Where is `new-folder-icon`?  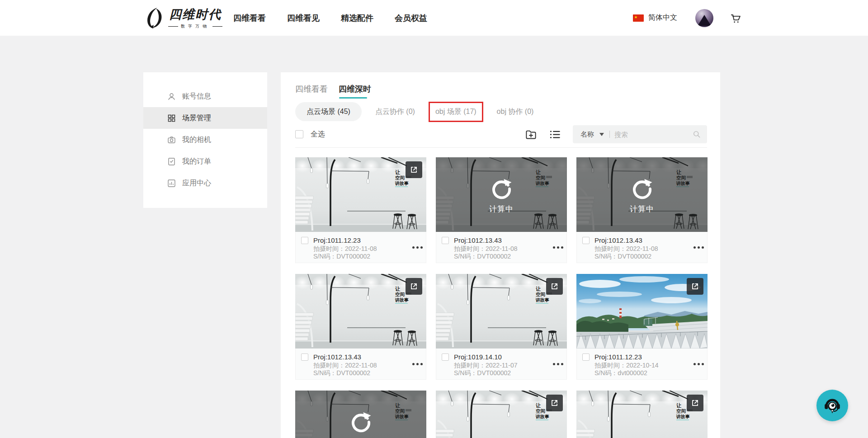 new-folder-icon is located at coordinates (531, 135).